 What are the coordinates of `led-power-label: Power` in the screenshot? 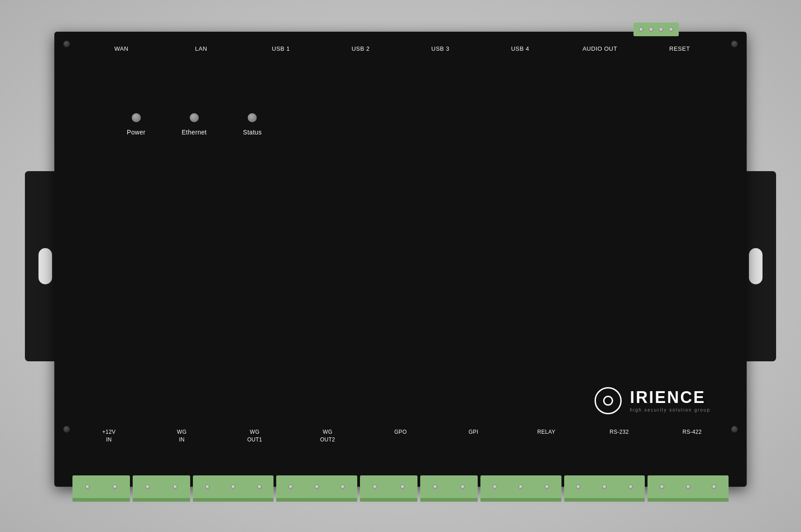 It's located at (136, 132).